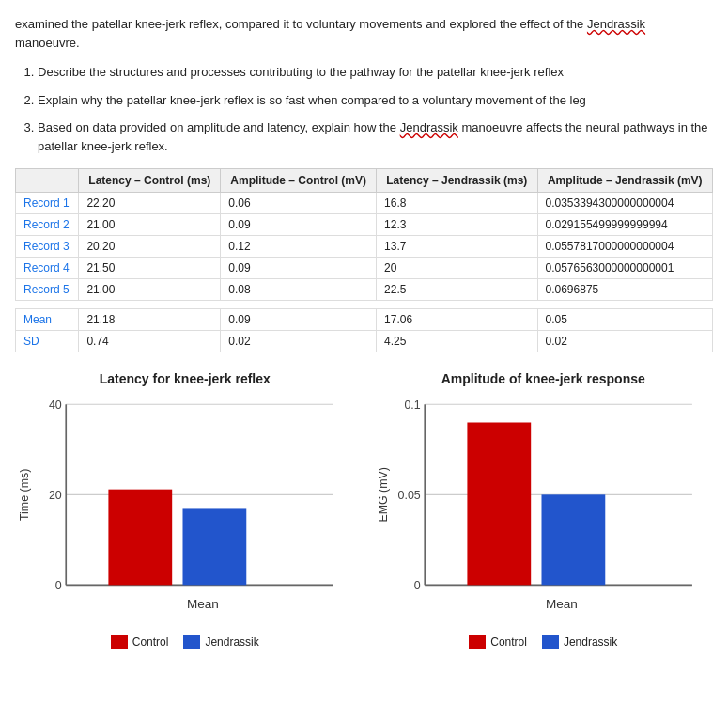 Image resolution: width=728 pixels, height=720 pixels. Describe the element at coordinates (150, 180) in the screenshot. I see `col-header-1: Latency – Control (ms)` at that location.